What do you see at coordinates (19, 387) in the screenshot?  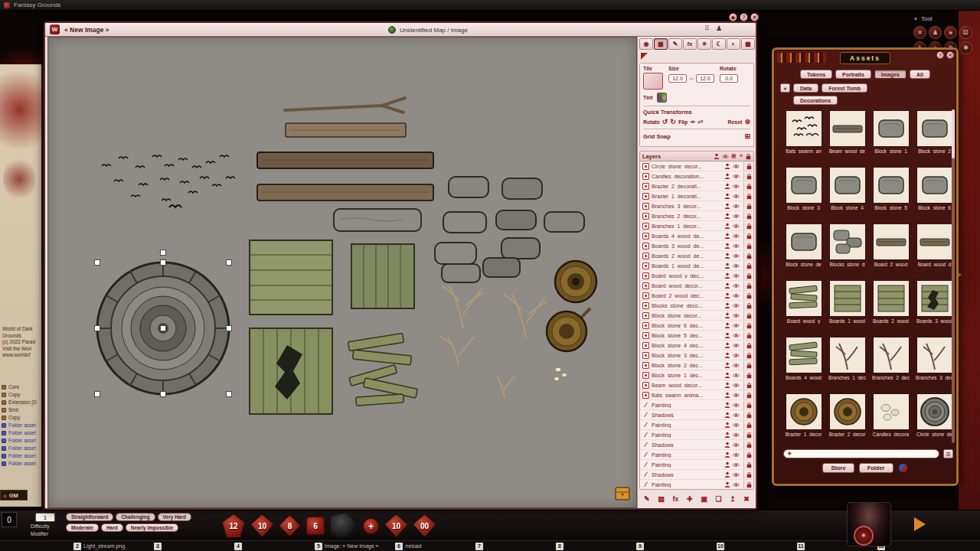 I see `sidebar-entry: Core` at bounding box center [19, 387].